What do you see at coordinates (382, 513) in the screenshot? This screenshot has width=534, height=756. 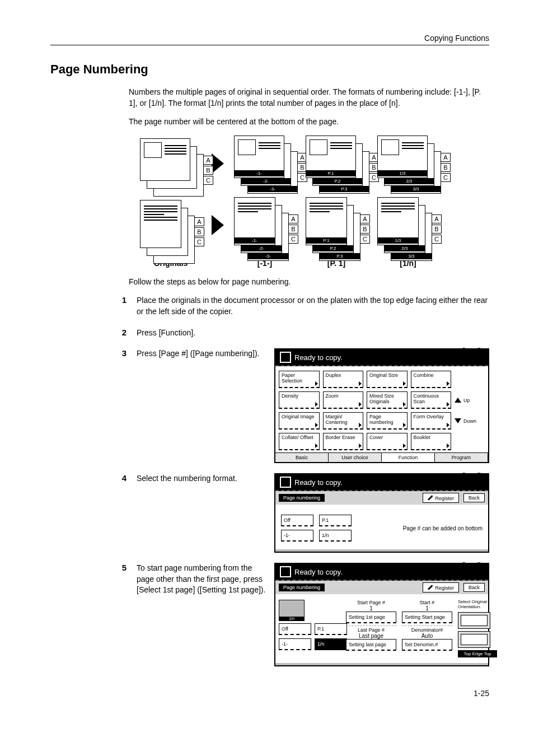 I see `numbering-format-panel: Paper Size100 Ready to copy. Page number…` at bounding box center [382, 513].